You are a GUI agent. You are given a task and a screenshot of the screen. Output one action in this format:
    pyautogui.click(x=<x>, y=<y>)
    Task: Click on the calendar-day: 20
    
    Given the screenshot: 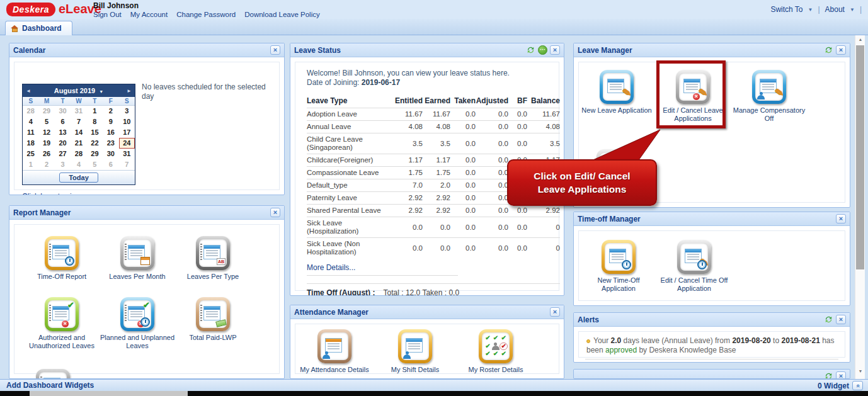 What is the action you would take?
    pyautogui.click(x=63, y=144)
    